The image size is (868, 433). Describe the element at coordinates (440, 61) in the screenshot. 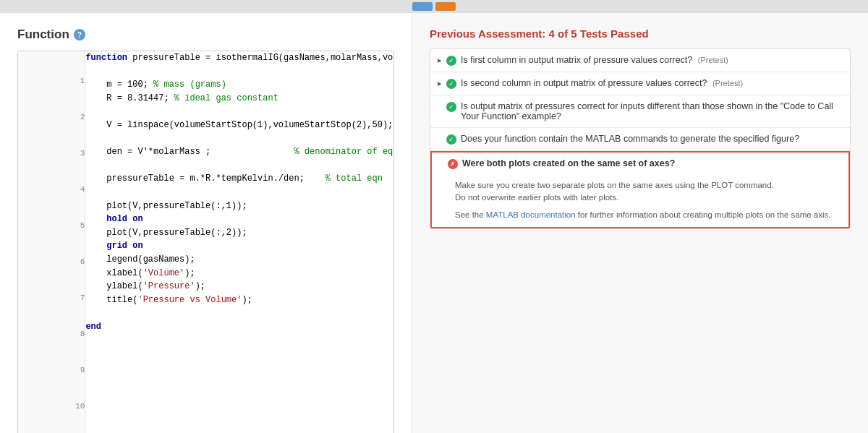

I see `chevron-icon-1: ▸` at that location.